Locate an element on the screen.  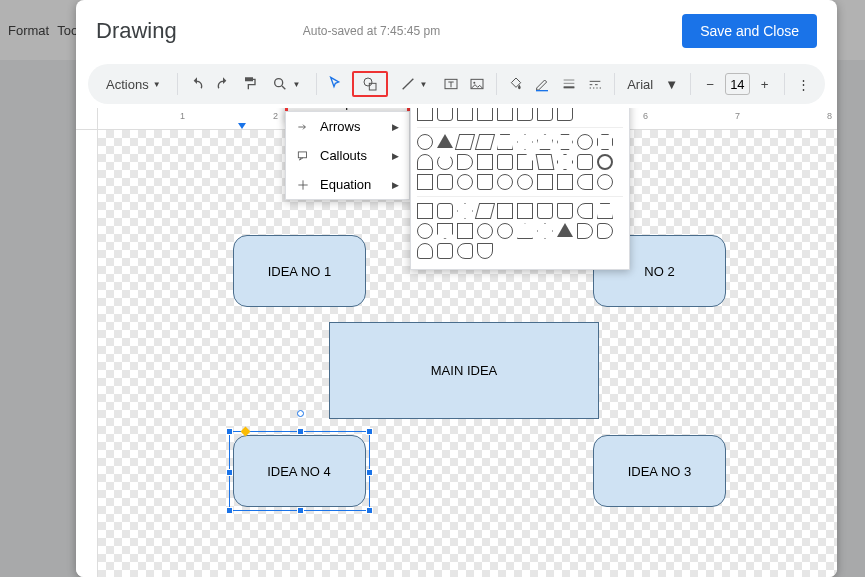
shape-folded-corner is located at coordinates (485, 182).